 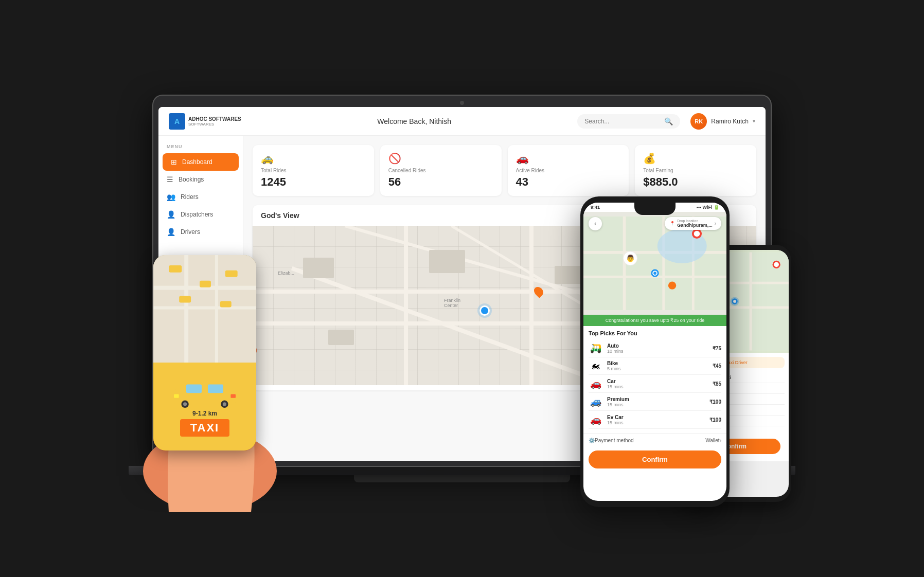 What do you see at coordinates (313, 171) in the screenshot?
I see `total-rides-label: Total Rides` at bounding box center [313, 171].